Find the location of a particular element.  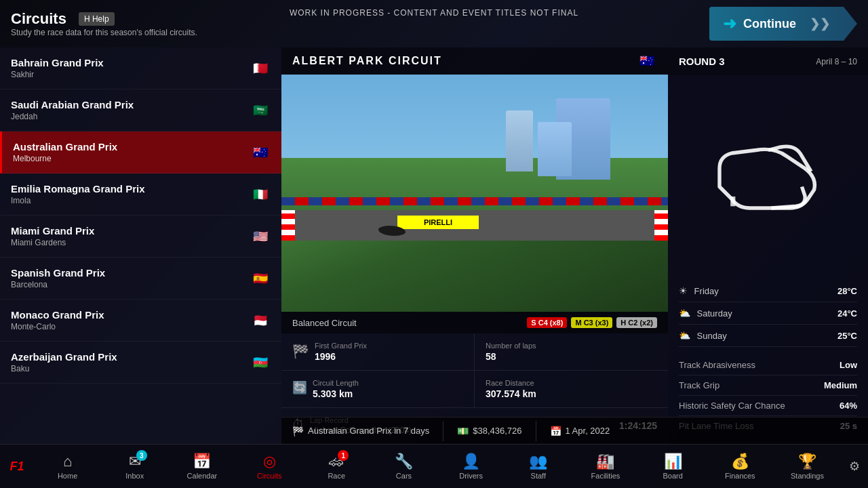

staff-icon: 👥 is located at coordinates (538, 462).